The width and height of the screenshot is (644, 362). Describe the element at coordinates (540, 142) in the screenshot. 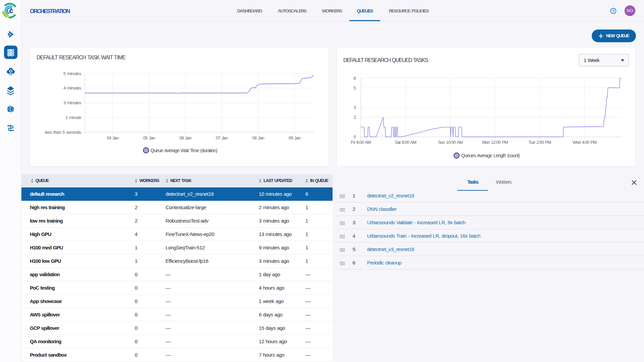

I see `svg-text: Tue 2:00 PM` at that location.